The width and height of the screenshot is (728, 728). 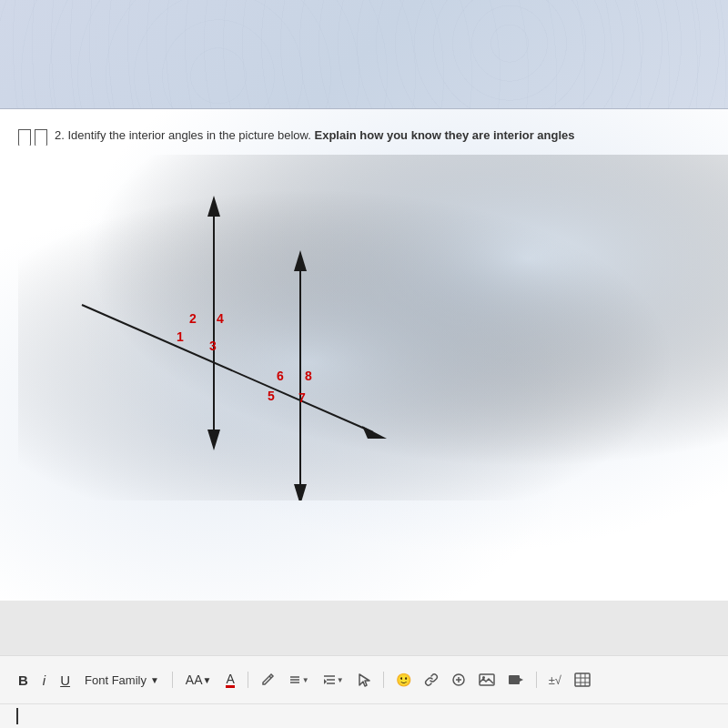 What do you see at coordinates (431, 680) in the screenshot?
I see `link-button` at bounding box center [431, 680].